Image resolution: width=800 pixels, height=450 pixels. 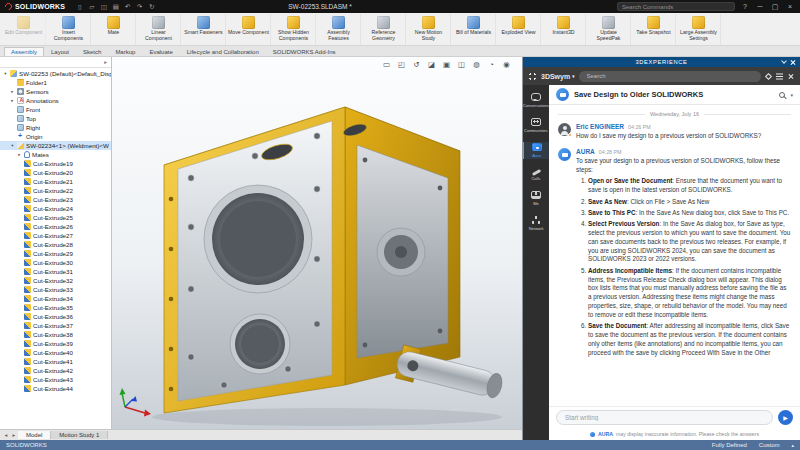 I want to click on tree-item: Right, so click(x=56, y=128).